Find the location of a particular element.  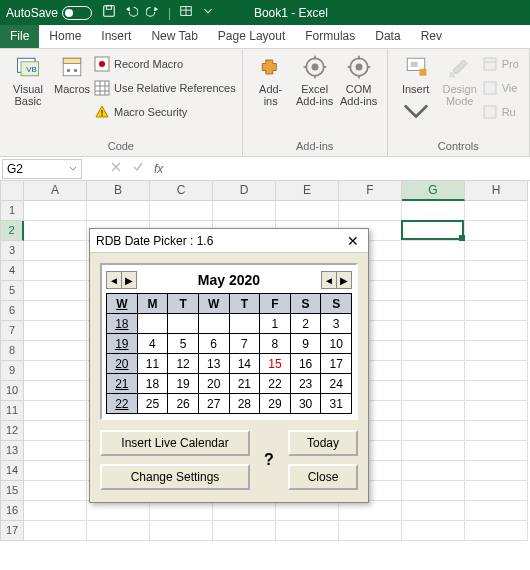

day-cell: 3 is located at coordinates (336, 324).